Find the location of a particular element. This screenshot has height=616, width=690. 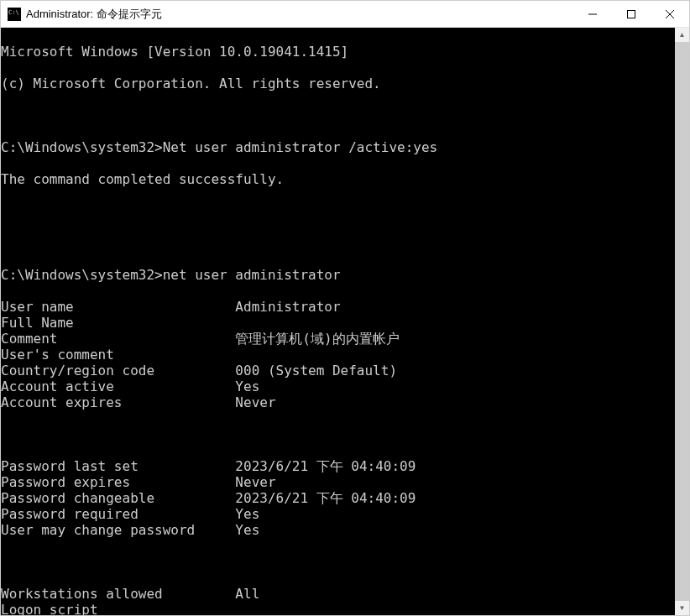

property-key: Password last set is located at coordinates (118, 467).